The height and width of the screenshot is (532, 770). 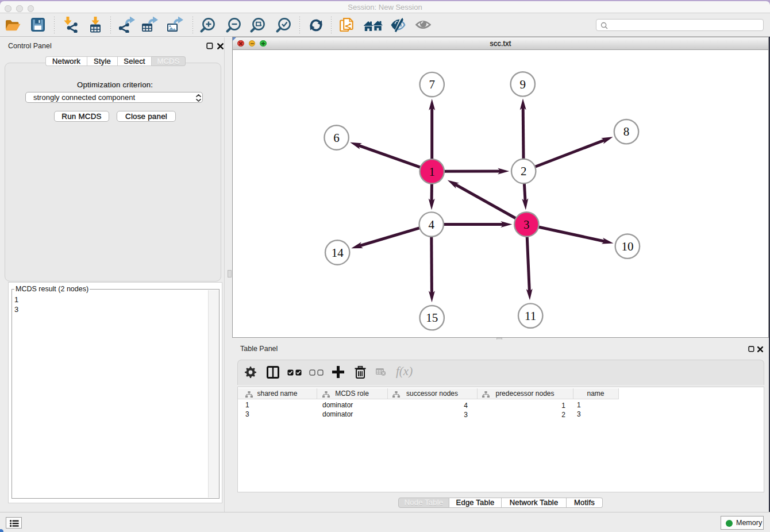 I want to click on svg-text: 1, so click(x=432, y=172).